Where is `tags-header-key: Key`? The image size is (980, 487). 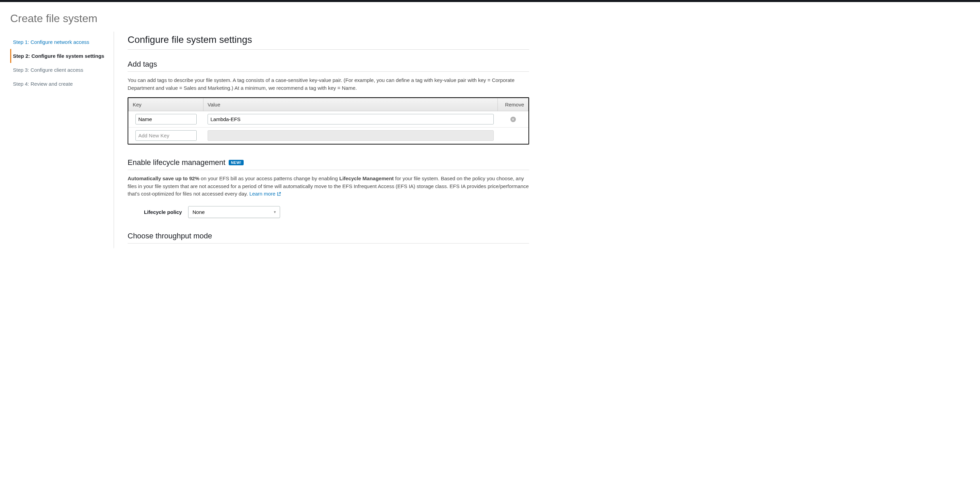
tags-header-key: Key is located at coordinates (166, 105).